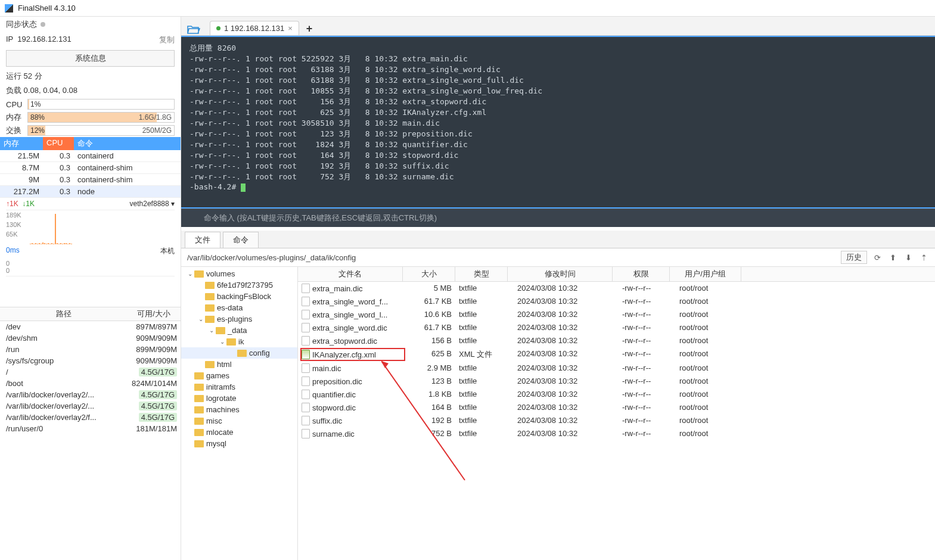 This screenshot has height=560, width=935. What do you see at coordinates (616, 368) in the screenshot?
I see `file-row: main.dic2.9 MBtxtfile2024/03/08 10:32-rw…` at bounding box center [616, 368].